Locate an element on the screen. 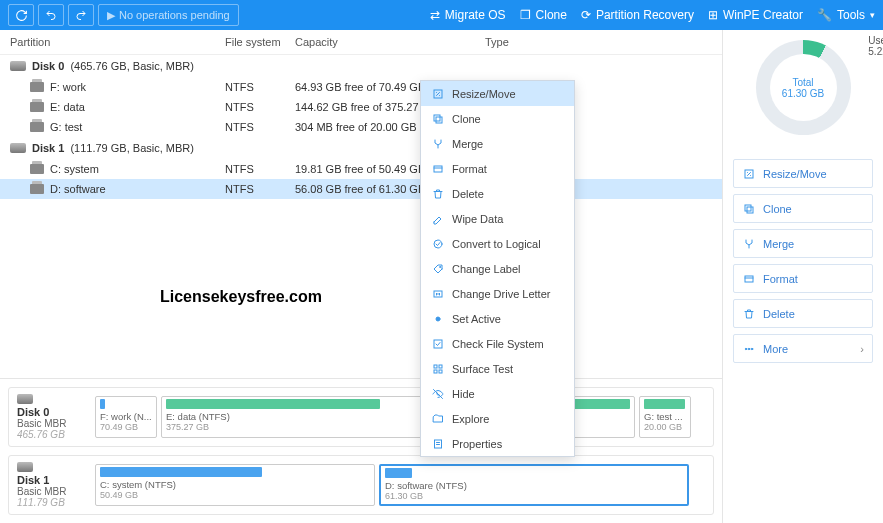 Image resolution: width=883 pixels, height=523 pixels. col-capacity: Capacity is located at coordinates (390, 42).